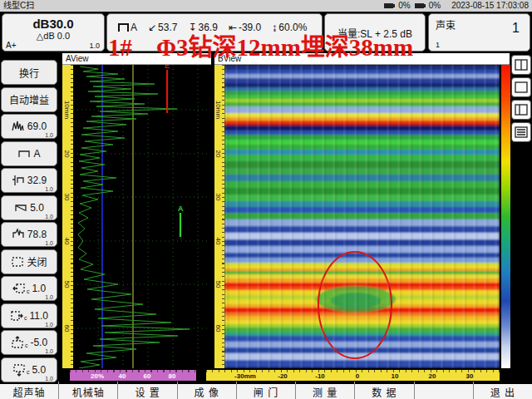  What do you see at coordinates (37, 234) in the screenshot?
I see `sidebar-button-label: 78.8` at bounding box center [37, 234].